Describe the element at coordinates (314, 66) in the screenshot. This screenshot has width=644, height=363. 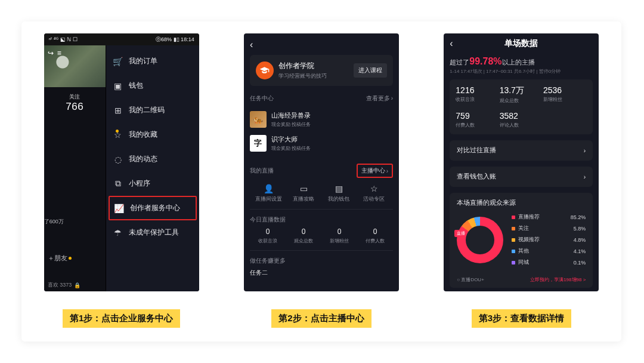
I see `academy-title: 创作者学院` at that location.